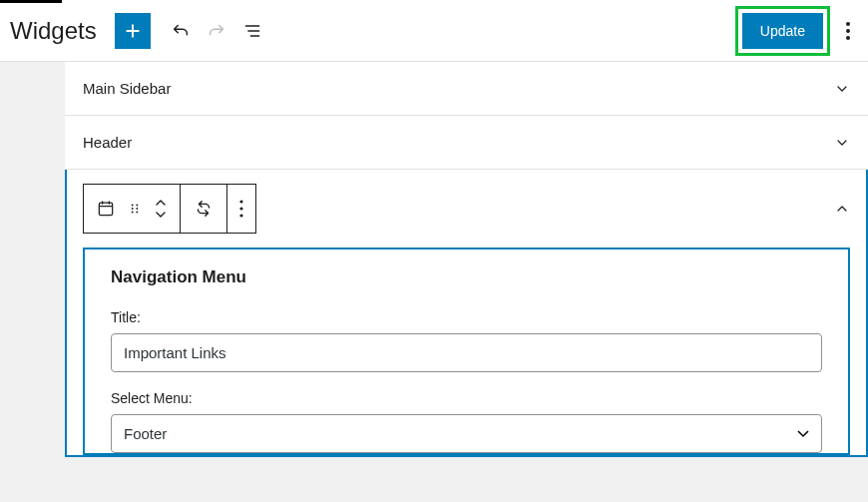 The image size is (868, 502). I want to click on transform-button, so click(204, 209).